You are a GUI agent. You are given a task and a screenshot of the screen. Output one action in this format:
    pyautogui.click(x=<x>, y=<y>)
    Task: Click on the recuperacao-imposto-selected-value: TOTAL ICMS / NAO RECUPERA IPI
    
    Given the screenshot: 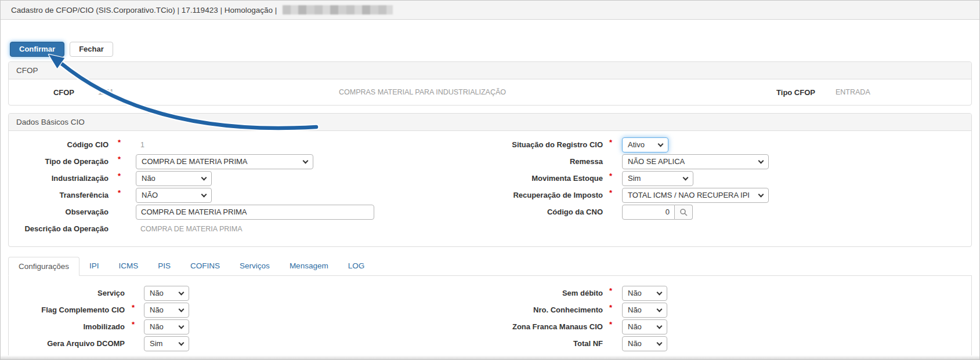 What is the action you would take?
    pyautogui.click(x=689, y=195)
    